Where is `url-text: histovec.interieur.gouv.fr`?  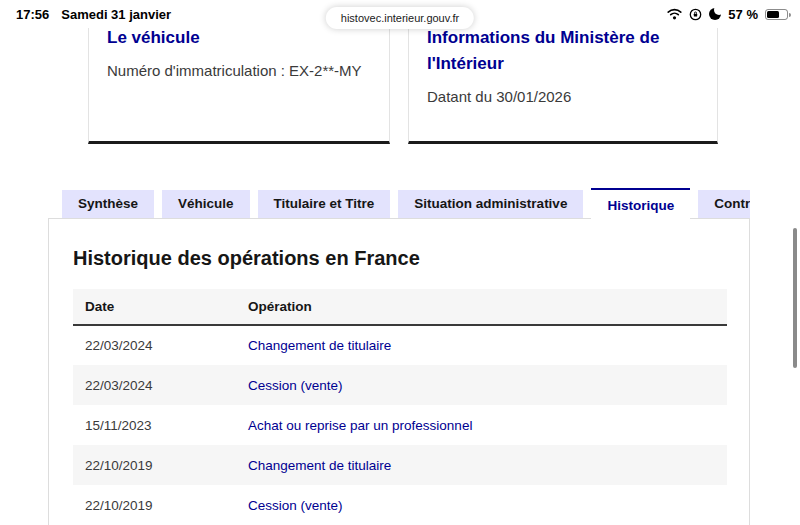 url-text: histovec.interieur.gouv.fr is located at coordinates (400, 18).